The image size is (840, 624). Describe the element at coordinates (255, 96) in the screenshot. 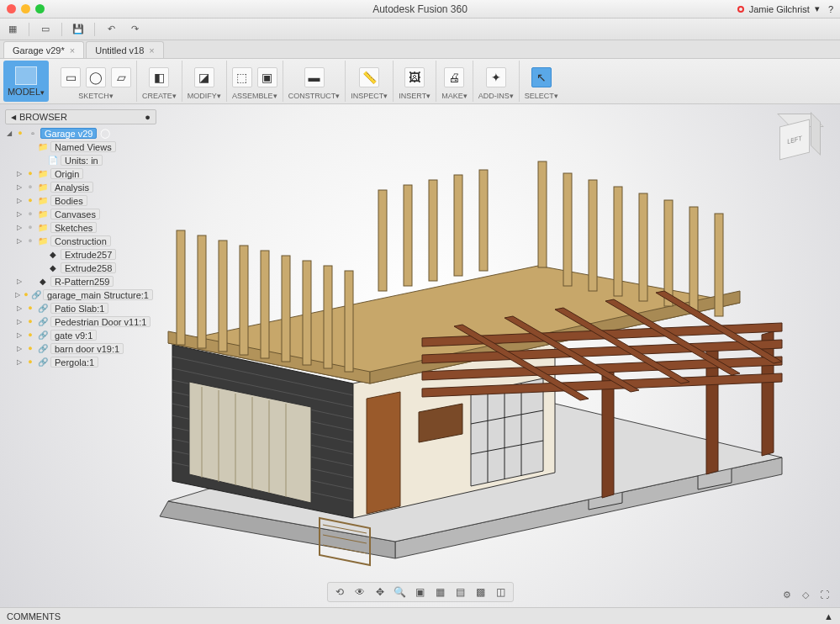

I see `ribbon-label: ASSEMBLE▾` at that location.